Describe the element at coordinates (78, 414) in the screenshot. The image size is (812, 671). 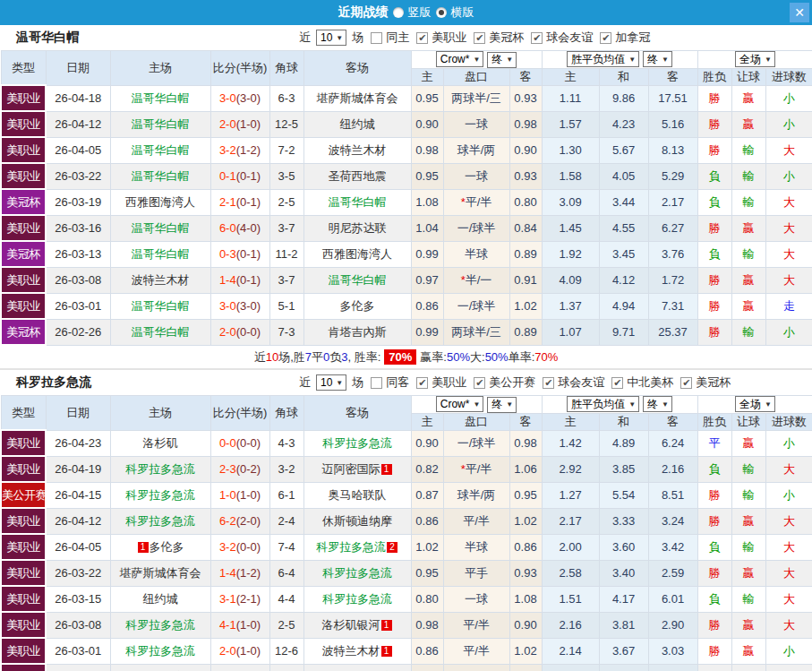
I see `column-header: 日期` at that location.